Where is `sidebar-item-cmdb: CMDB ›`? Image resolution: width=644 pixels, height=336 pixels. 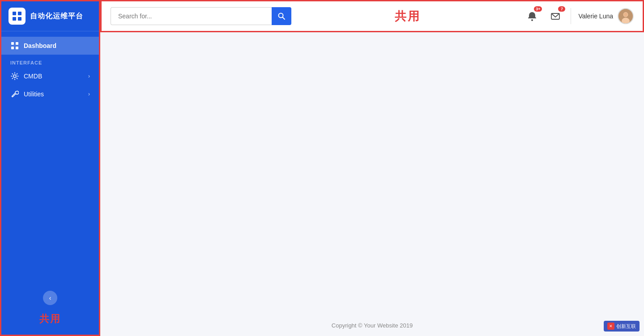
sidebar-item-cmdb: CMDB › is located at coordinates (50, 76).